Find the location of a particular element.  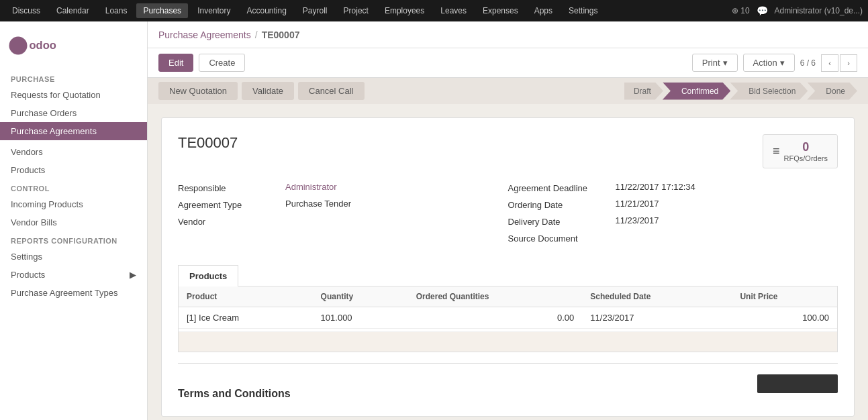

form-title: TE00007 is located at coordinates (208, 143).